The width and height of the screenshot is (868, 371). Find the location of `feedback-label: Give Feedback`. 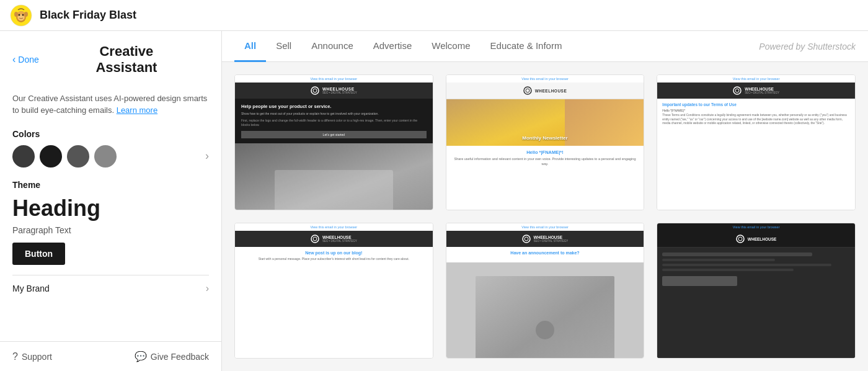

feedback-label: Give Feedback is located at coordinates (180, 357).